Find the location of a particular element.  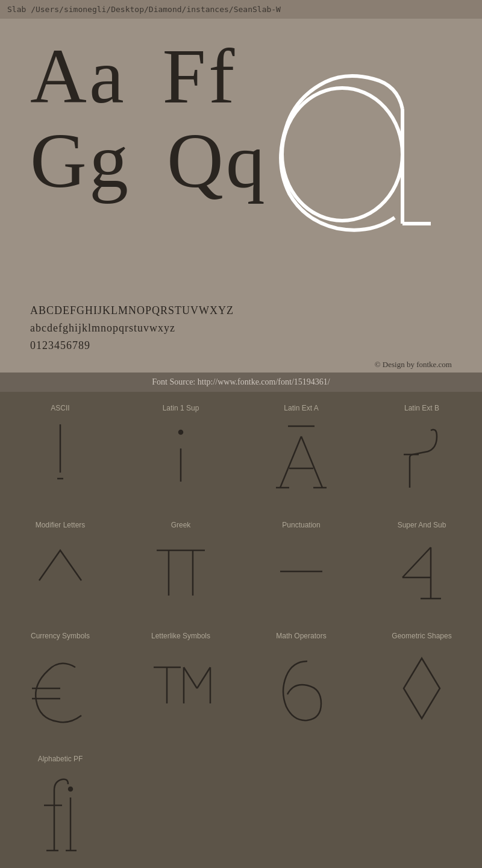

glyph-label-latin1sup: Latin 1 Sup is located at coordinates (181, 408).